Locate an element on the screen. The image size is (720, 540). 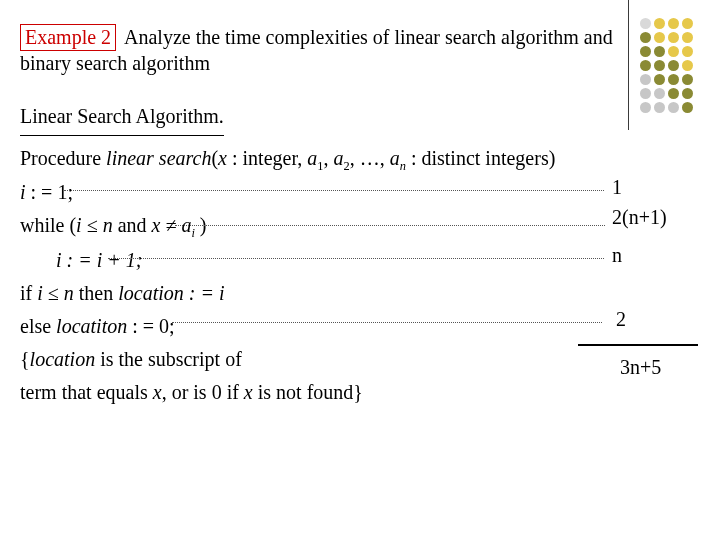
algo-line-3: i : = i + 1; is located at coordinates (320, 260).